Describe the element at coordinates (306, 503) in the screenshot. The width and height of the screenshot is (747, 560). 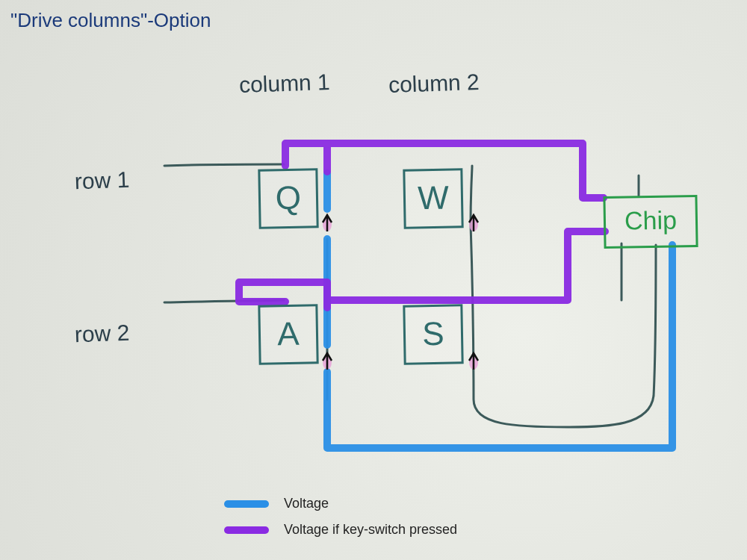
I see `legend-voltage-label: Voltage` at that location.